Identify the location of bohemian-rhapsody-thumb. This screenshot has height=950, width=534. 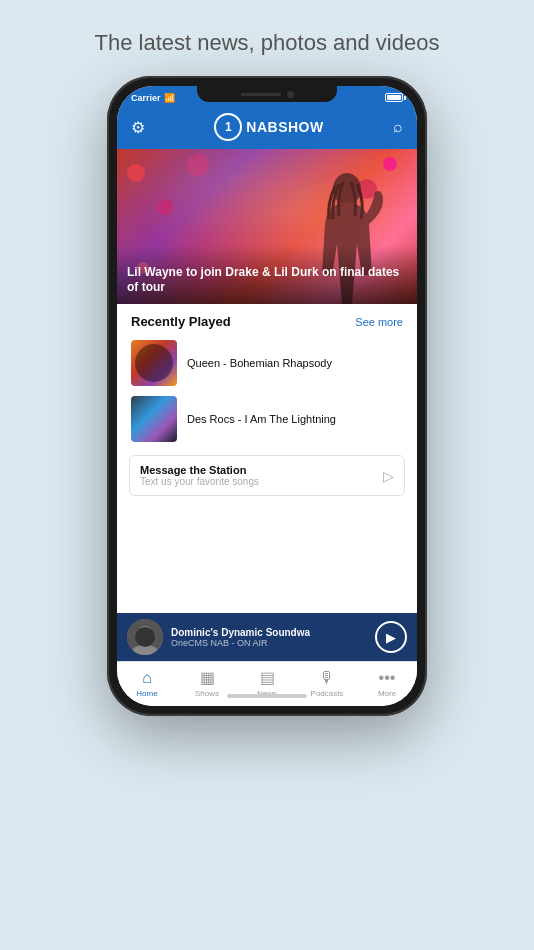
(154, 363).